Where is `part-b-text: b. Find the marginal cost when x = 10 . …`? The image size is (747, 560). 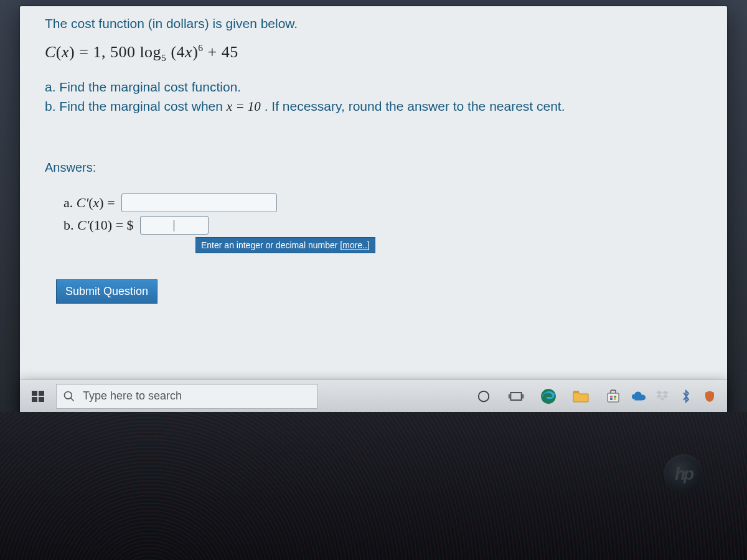
part-b-text: b. Find the marginal cost when x = 10 . … is located at coordinates (374, 107).